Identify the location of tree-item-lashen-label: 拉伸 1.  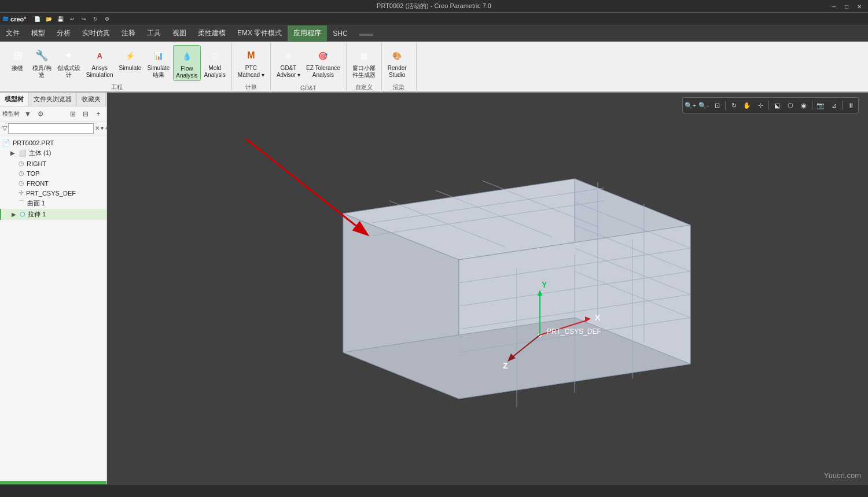
(37, 214).